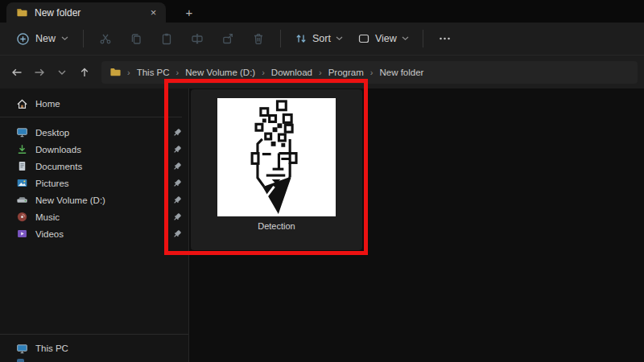  Describe the element at coordinates (277, 158) in the screenshot. I see `detection-face-art-icon` at that location.